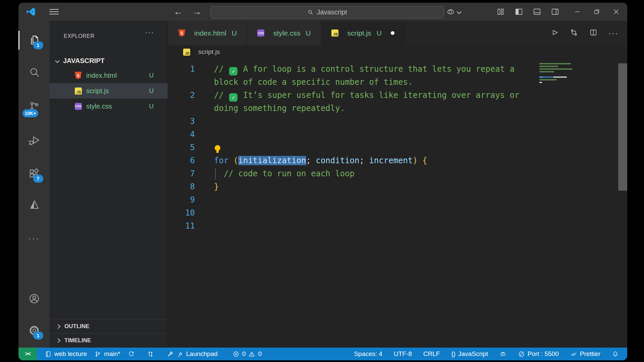 The image size is (644, 362). I want to click on copilot-dropdown-chevron-icon, so click(459, 12).